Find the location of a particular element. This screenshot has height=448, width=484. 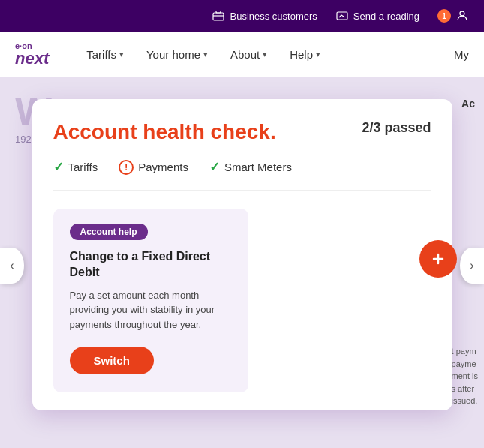

health-check-score: 2/3 passed is located at coordinates (396, 128).